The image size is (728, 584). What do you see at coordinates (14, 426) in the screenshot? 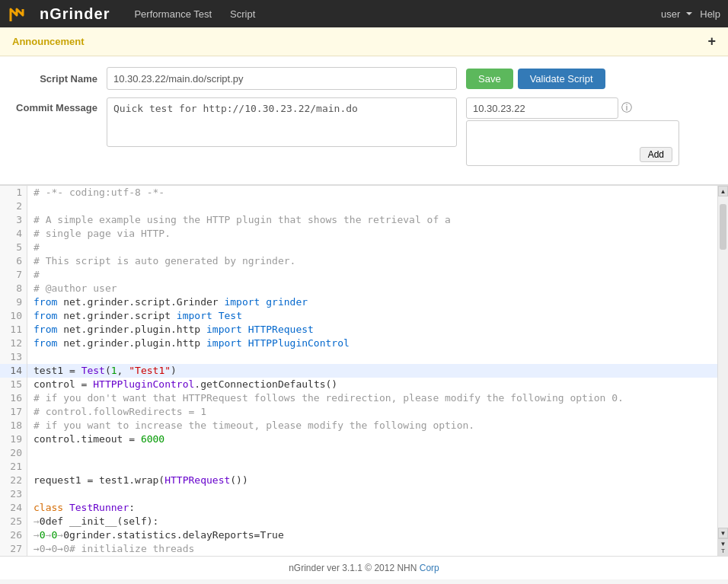
I see `line-number: 18` at bounding box center [14, 426].